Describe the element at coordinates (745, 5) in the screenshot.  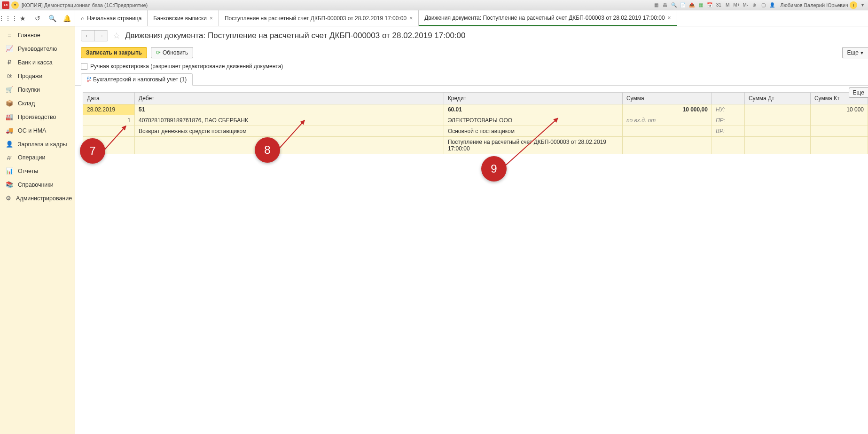
I see `m-minus-button: M-` at that location.